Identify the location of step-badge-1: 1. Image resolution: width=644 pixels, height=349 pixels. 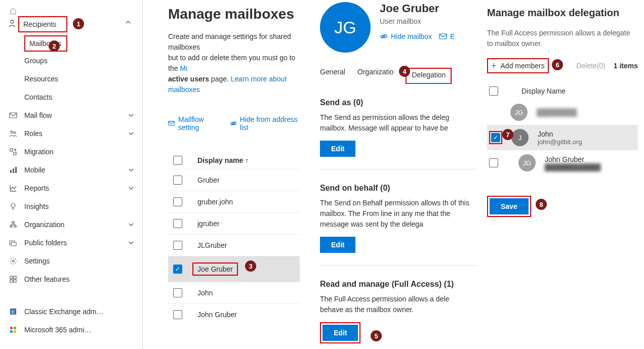
(78, 24).